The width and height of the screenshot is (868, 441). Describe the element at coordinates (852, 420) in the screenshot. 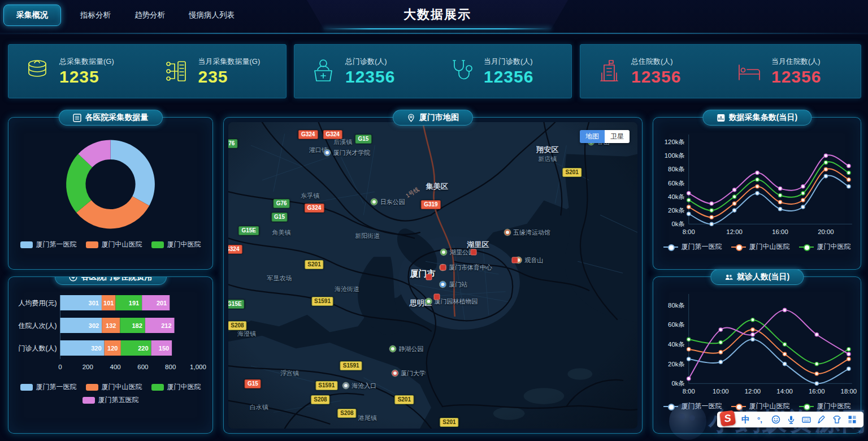

I see `toolbox-icon` at that location.